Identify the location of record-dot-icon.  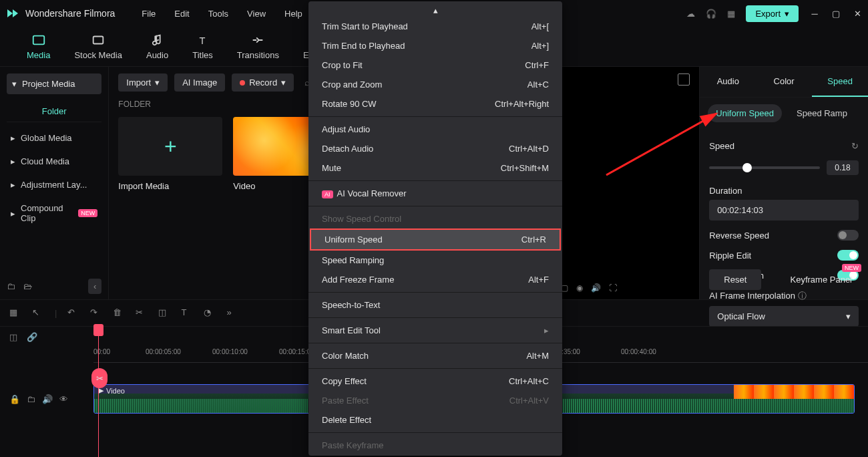
(242, 83).